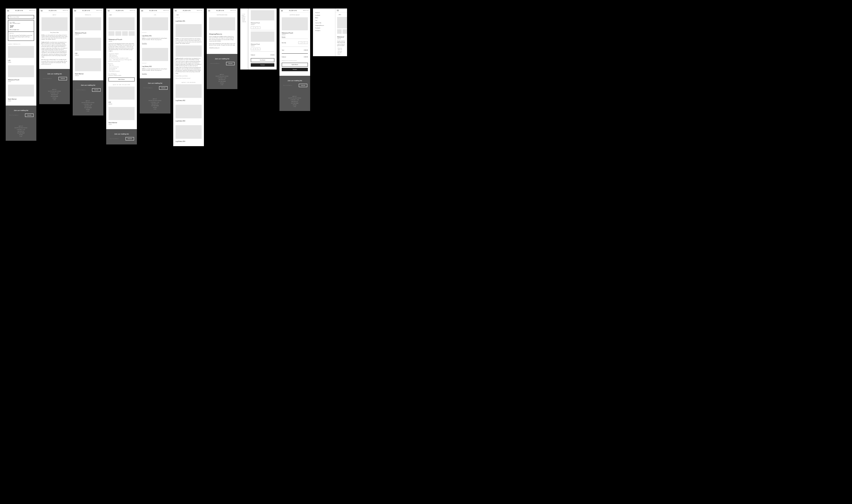 The height and width of the screenshot is (504, 852). Describe the element at coordinates (283, 37) in the screenshot. I see `remove-link: Remove` at that location.